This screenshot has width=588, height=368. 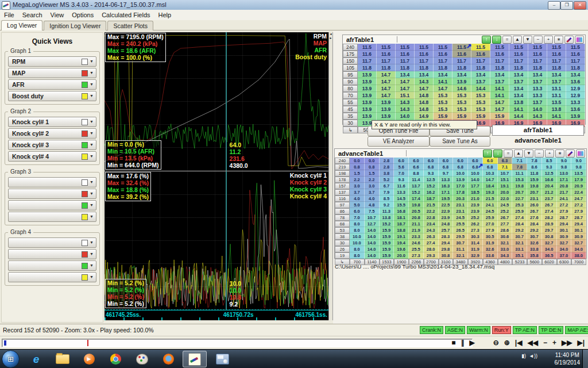 I want to click on table-cell: 4.0, so click(x=357, y=199).